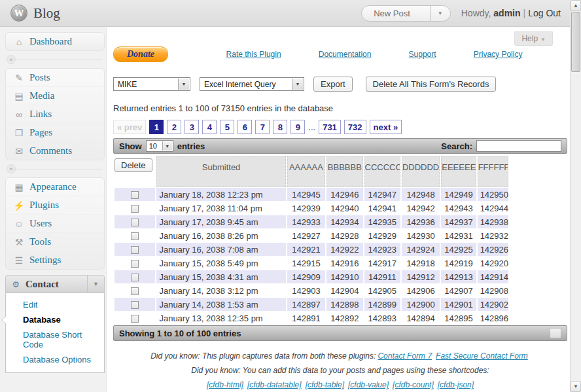 The image size is (581, 392). Describe the element at coordinates (55, 78) in the screenshot. I see `sidebar-item: ✎ Posts` at that location.